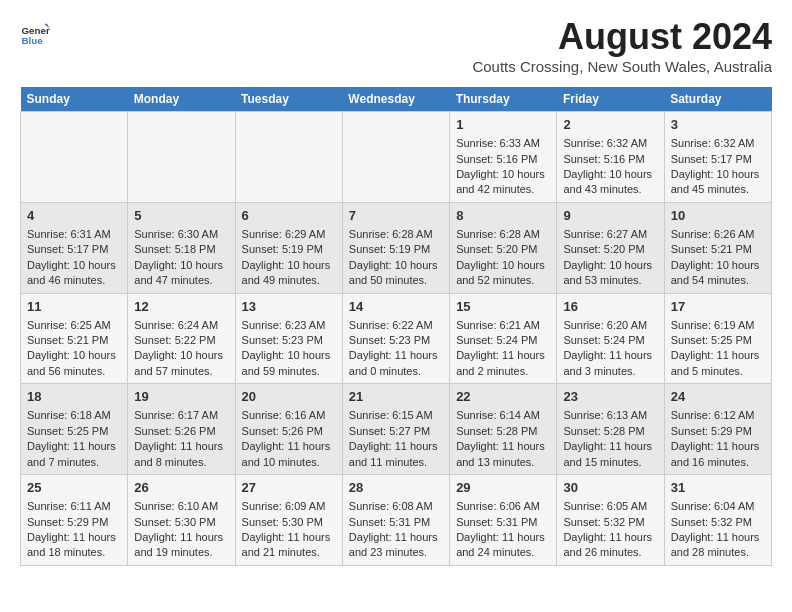 This screenshot has width=792, height=612. I want to click on calendar-cell: 5Sunrise: 6:30 AMSunset: 5:18 PMDaylight…, so click(182, 248).